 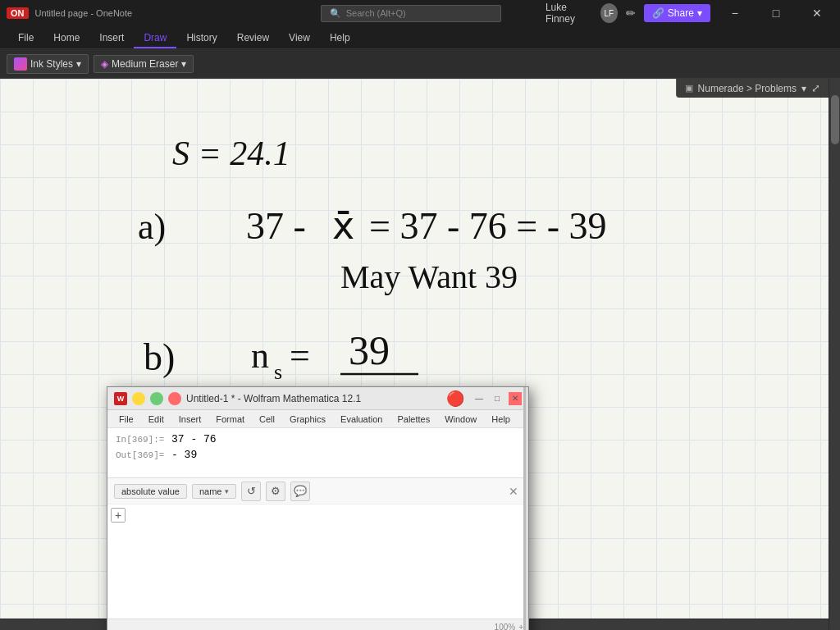 What do you see at coordinates (184, 64) in the screenshot?
I see `eraser-chevron: ▾` at bounding box center [184, 64].